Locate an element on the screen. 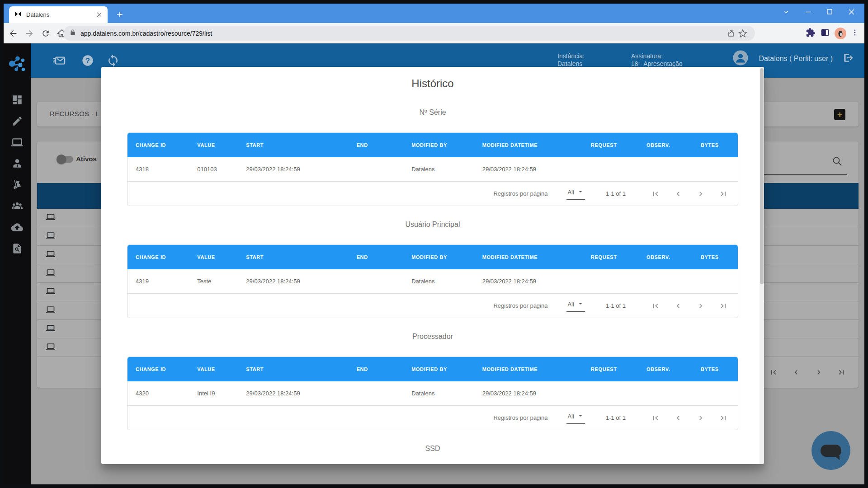 This screenshot has width=868, height=488. table-row: 4320Intel I929/03/2022 18:24:59Datalens2… is located at coordinates (433, 394).